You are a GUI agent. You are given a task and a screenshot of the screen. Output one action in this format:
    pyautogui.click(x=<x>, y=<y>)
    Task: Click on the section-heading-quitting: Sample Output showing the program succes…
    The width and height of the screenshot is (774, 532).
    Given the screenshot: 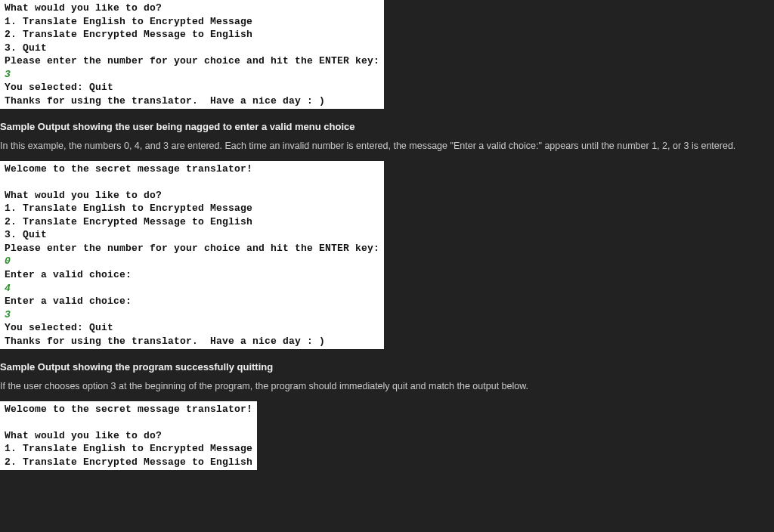 What is the action you would take?
    pyautogui.click(x=387, y=367)
    